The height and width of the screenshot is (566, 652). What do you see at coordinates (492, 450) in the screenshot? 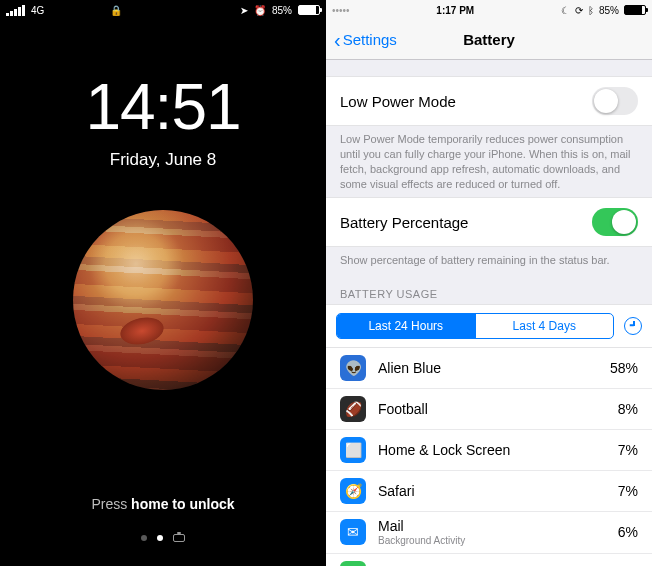
I see `app-name: Home & Lock Screen` at bounding box center [492, 450].